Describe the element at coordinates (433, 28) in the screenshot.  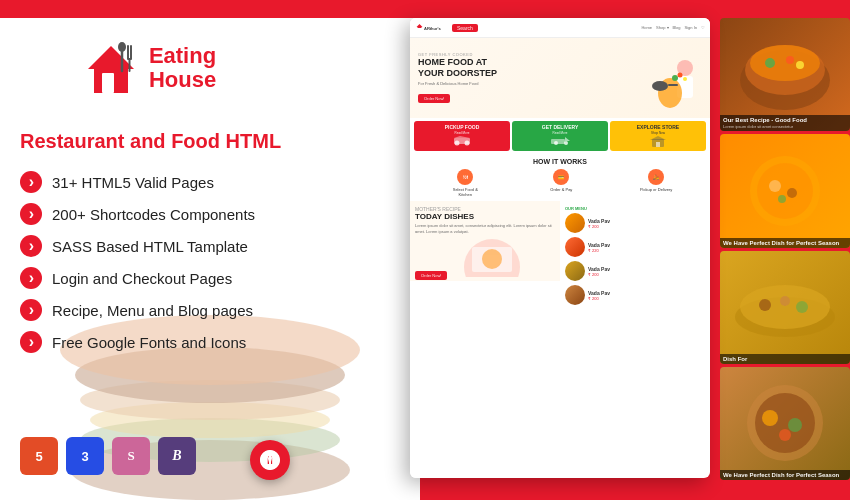
I see `svg-text: ARthur's` at that location.